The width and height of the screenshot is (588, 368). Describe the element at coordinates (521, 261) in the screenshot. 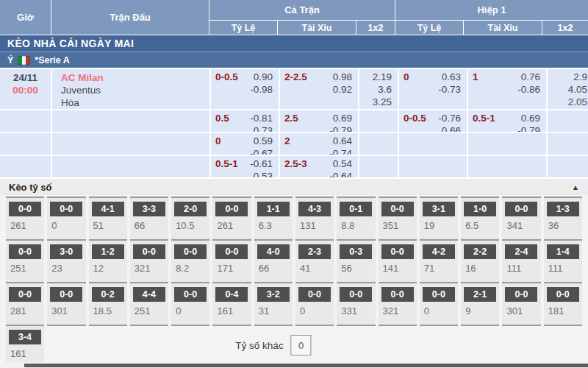

I see `score-odds-cell: 2-4111` at that location.